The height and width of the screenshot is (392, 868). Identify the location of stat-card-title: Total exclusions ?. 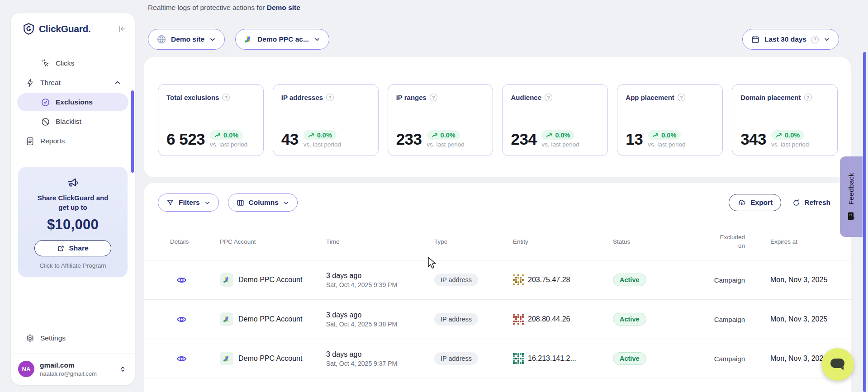
(211, 98).